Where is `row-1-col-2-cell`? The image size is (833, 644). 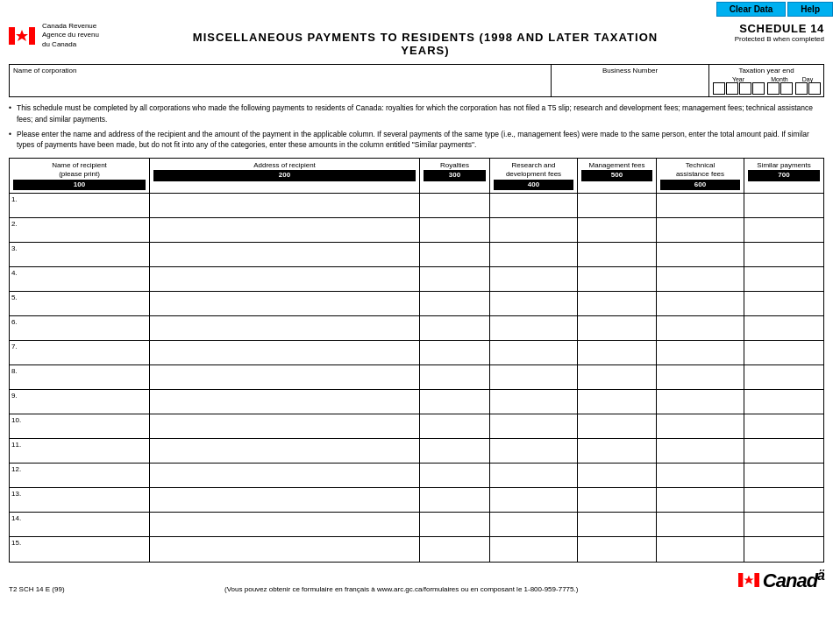
row-1-col-2-cell is located at coordinates (285, 205).